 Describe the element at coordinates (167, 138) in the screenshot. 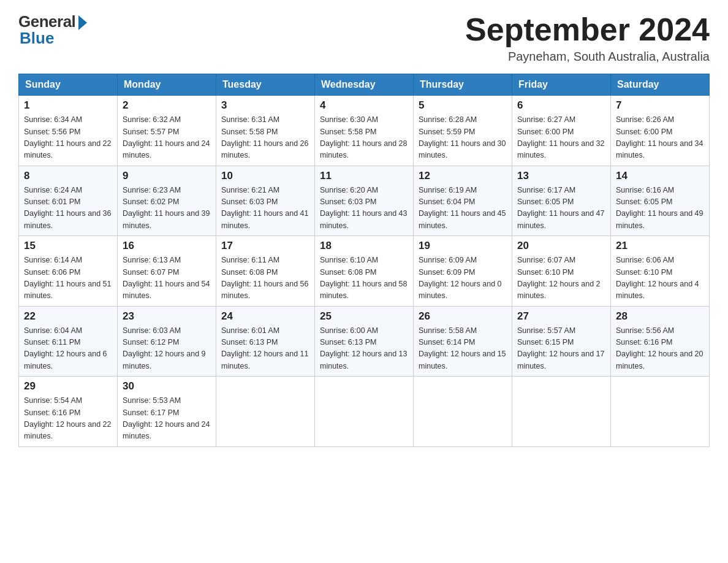

I see `day-info: Sunrise: 6:32 AMSunset: 5:57 PMDaylight:…` at that location.